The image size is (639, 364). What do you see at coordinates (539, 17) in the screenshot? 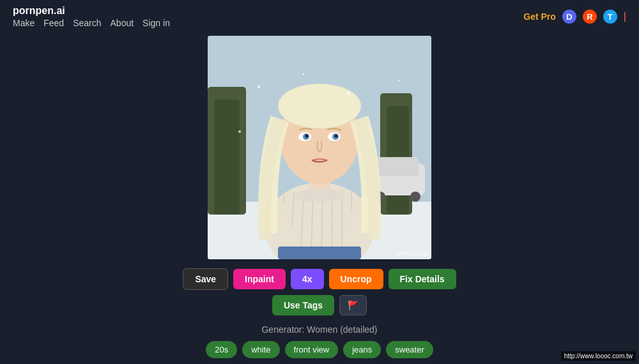
I see `get-pro-link: Get Pro` at bounding box center [539, 17].